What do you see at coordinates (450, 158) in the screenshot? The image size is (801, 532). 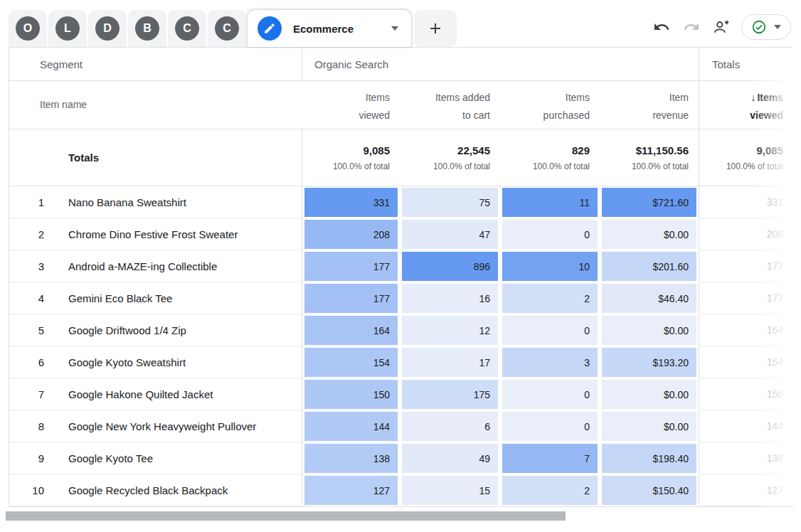 I see `totals-items-added: 22,545 100.0% of total` at bounding box center [450, 158].